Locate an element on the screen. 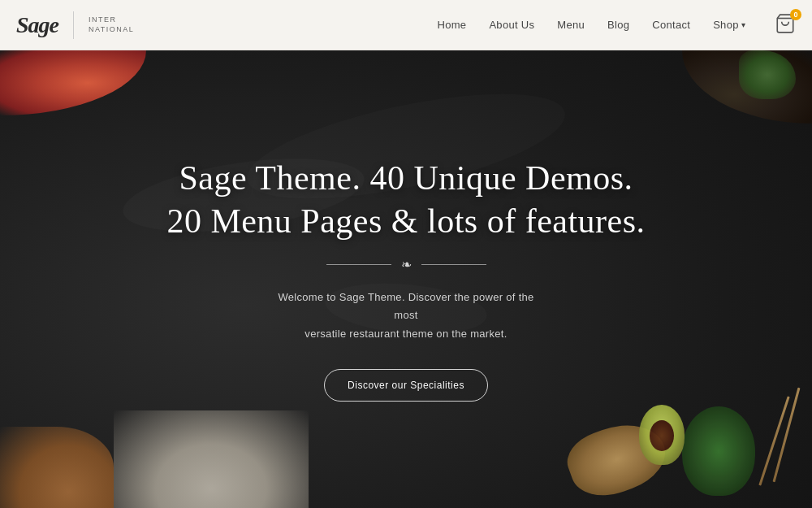 This screenshot has width=812, height=508. nav-item-about: About Us is located at coordinates (512, 24).